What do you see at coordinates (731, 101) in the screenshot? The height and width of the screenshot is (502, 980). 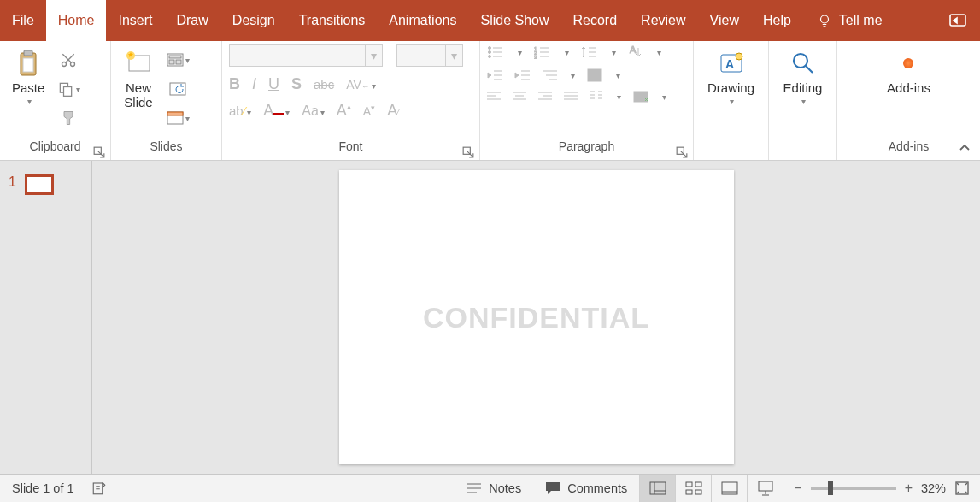 I see `group-drawing: A Drawing ▾` at bounding box center [731, 101].